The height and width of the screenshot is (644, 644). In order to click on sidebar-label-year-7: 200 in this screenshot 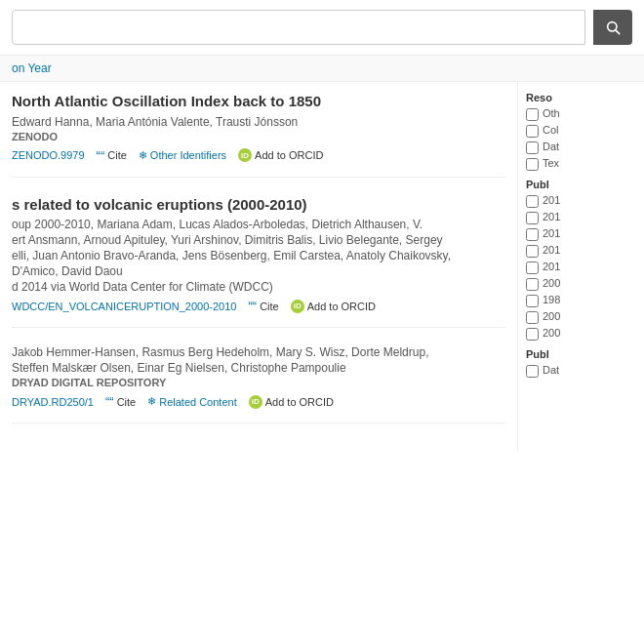, I will do `click(551, 316)`.